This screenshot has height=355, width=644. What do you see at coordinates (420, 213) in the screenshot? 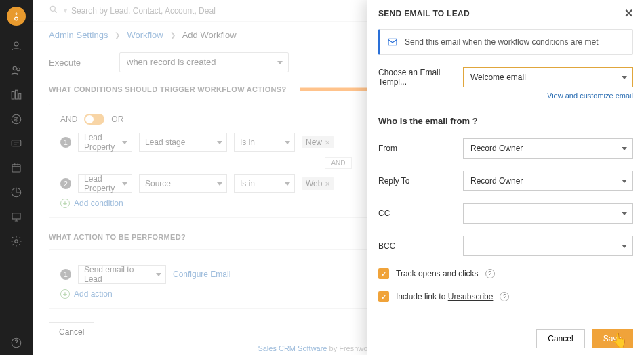
I see `cc-label: CC` at bounding box center [420, 213].